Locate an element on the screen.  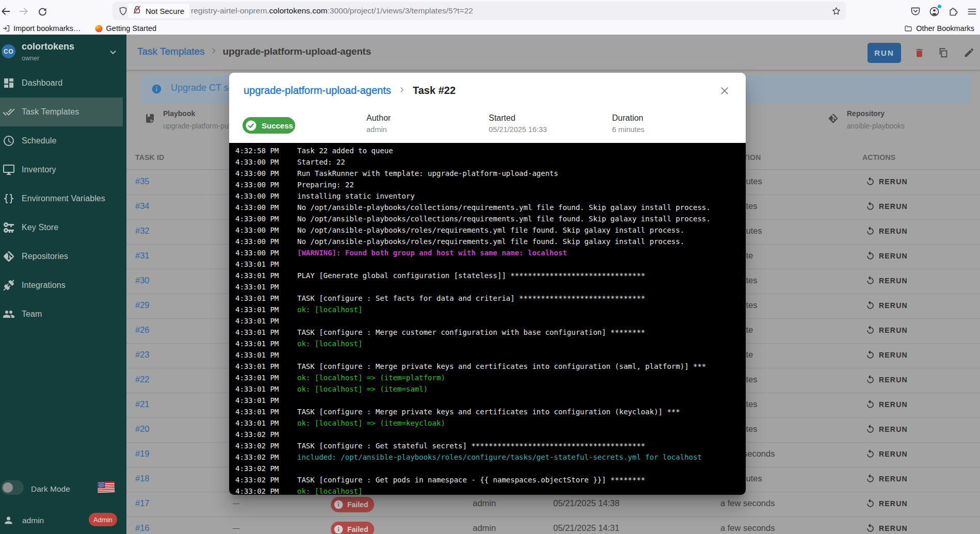
user-row: admin Admin is located at coordinates (63, 521).